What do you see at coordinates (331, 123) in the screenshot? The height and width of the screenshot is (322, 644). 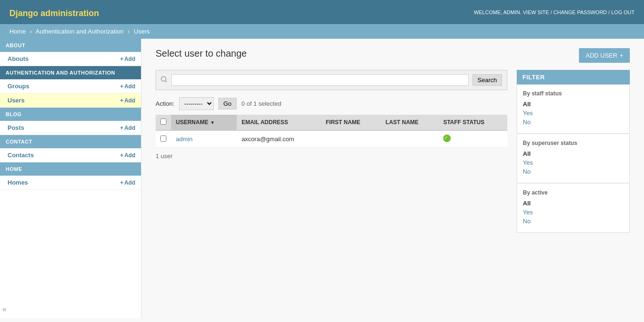 I see `table-header: USERNAME▼EMAIL ADDRESSFIRST NAMELAST NAM…` at bounding box center [331, 123].